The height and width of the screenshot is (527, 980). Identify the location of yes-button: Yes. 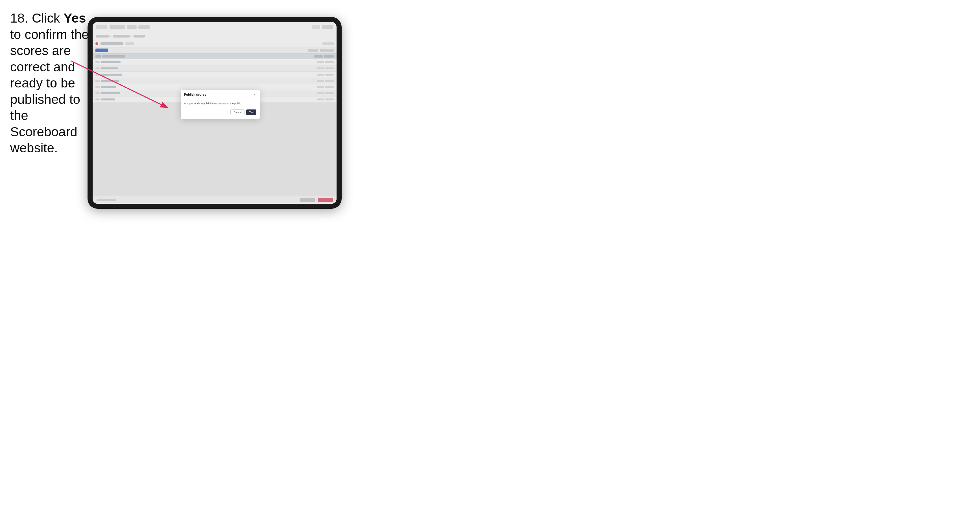
(251, 113).